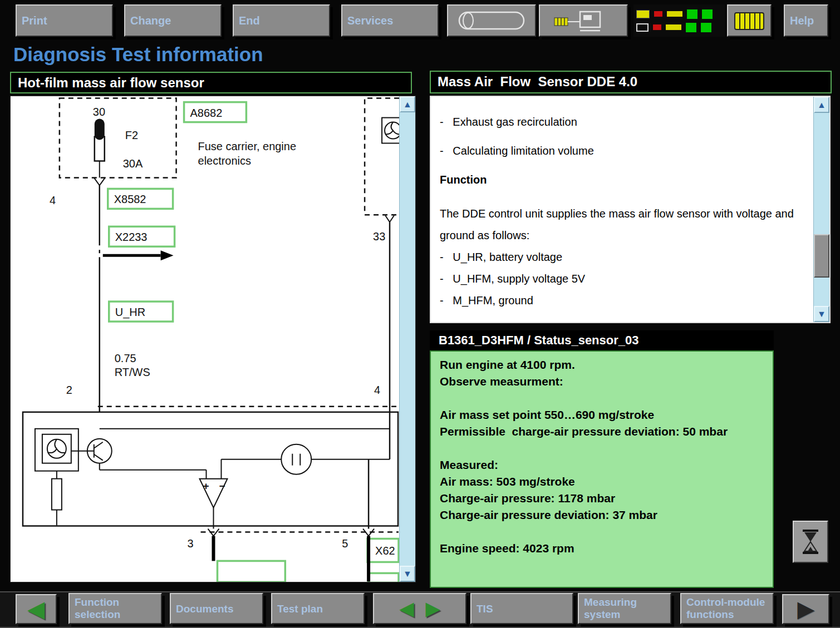 The image size is (840, 628). What do you see at coordinates (749, 21) in the screenshot?
I see `diagnostic-plug-button` at bounding box center [749, 21].